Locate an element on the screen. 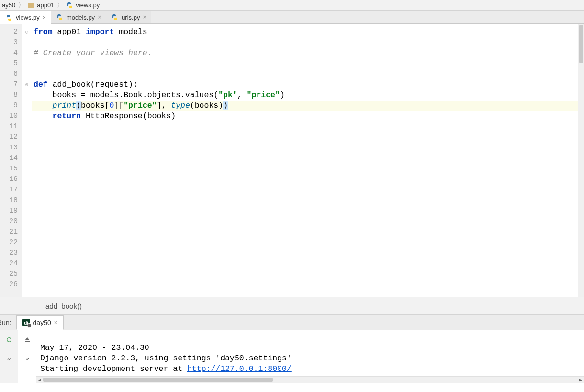 The image size is (584, 392). breadcrumb: ay50 〉 app01 〉 views.py is located at coordinates (292, 5).